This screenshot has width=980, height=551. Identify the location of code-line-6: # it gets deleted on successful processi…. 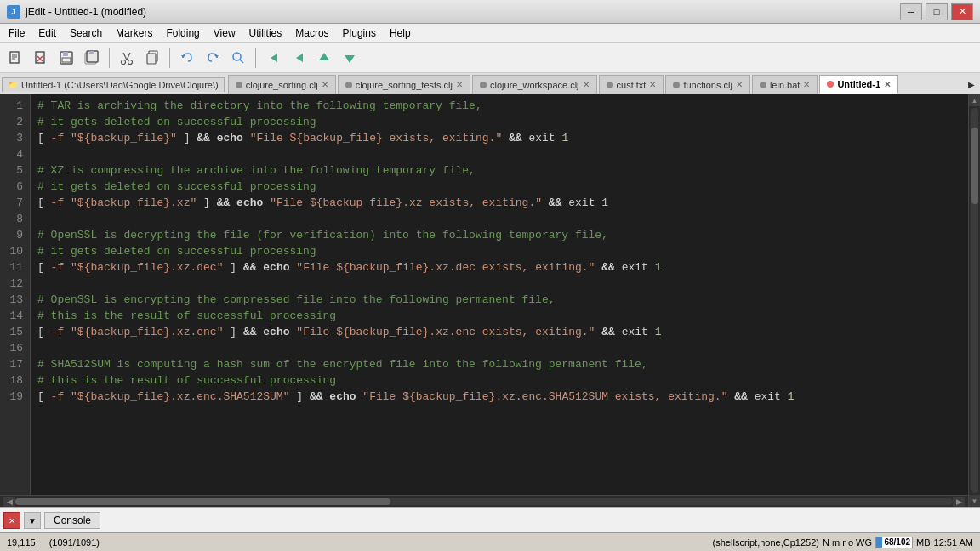
(499, 187).